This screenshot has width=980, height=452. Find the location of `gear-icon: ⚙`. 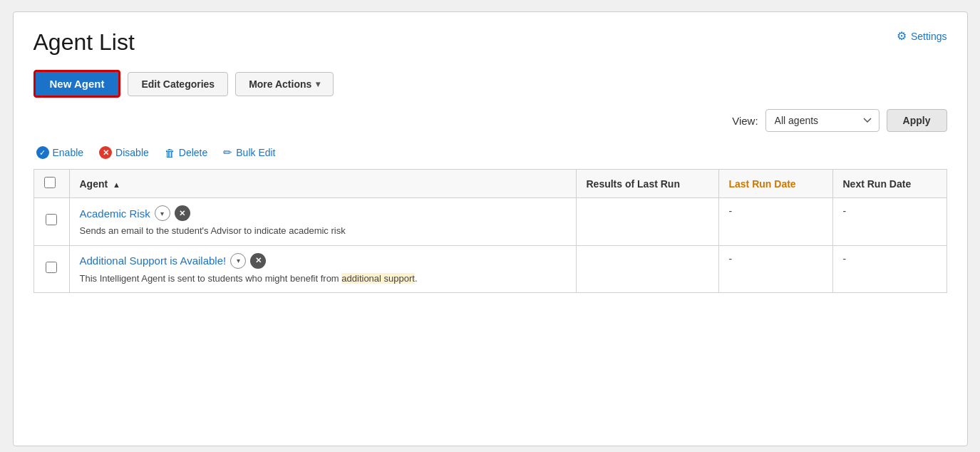

gear-icon: ⚙ is located at coordinates (902, 36).